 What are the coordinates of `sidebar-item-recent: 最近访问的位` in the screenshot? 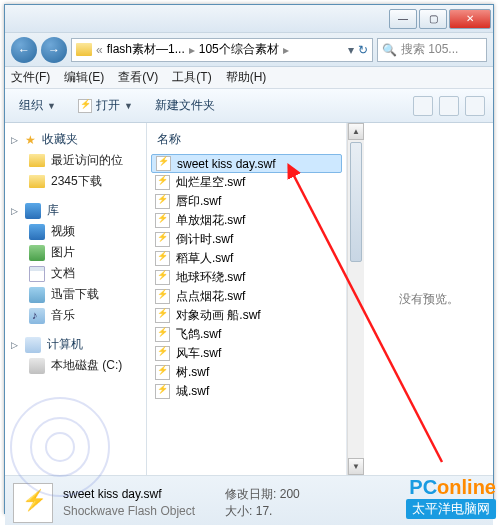 It's located at (76, 160).